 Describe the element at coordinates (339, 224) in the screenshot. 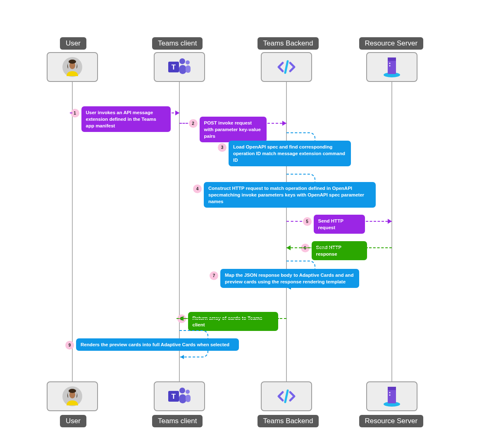

I see `step-5-text: Send HTTP request` at that location.